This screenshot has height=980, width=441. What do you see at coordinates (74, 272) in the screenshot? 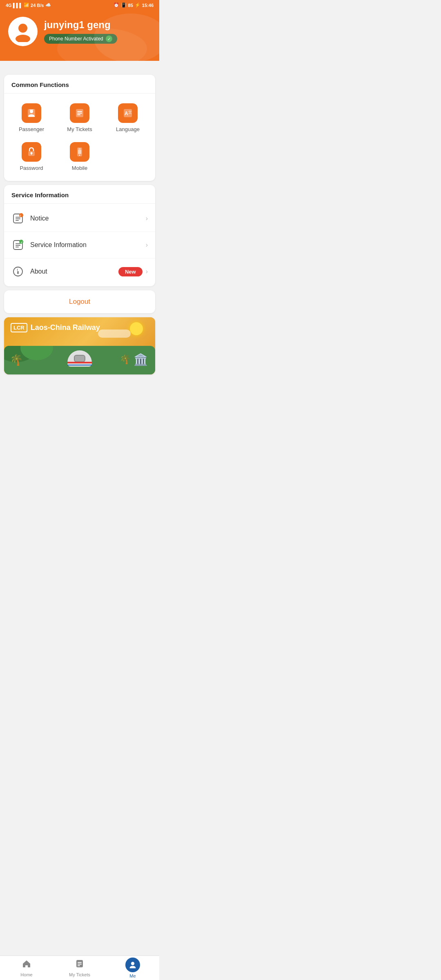
I see `about-label: About` at bounding box center [74, 272].